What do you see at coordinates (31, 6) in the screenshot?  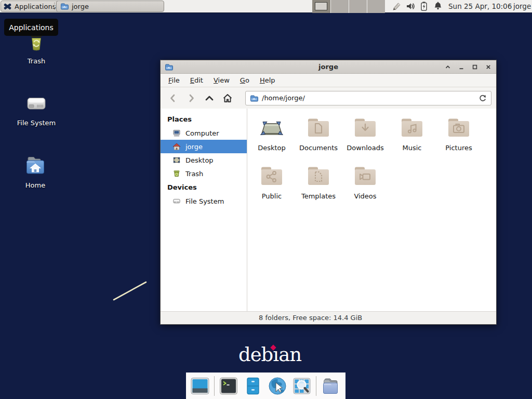 I see `applications-menu-button: Applications` at bounding box center [31, 6].